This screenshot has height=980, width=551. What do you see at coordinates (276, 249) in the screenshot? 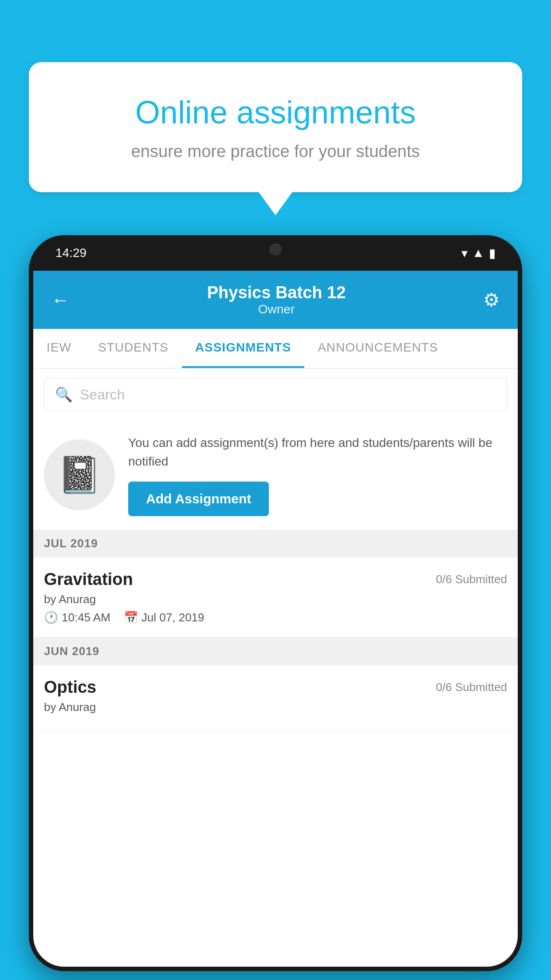
I see `camera-dot` at bounding box center [276, 249].